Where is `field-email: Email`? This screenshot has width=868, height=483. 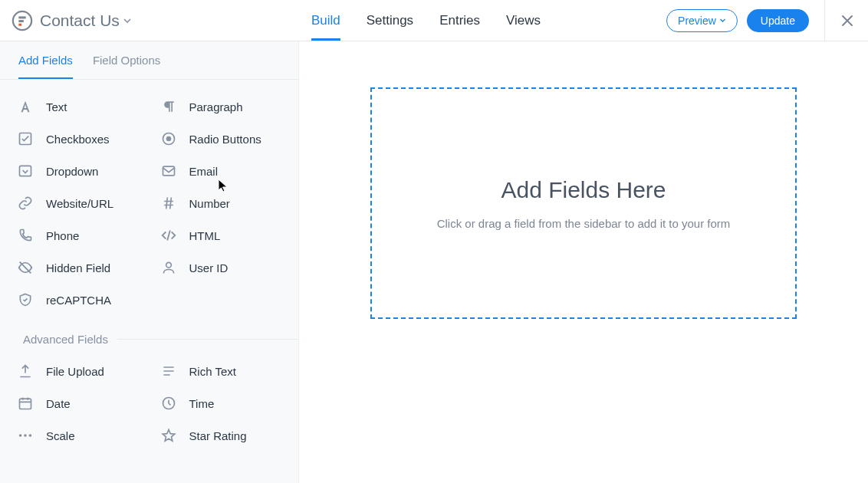 field-email: Email is located at coordinates (221, 171).